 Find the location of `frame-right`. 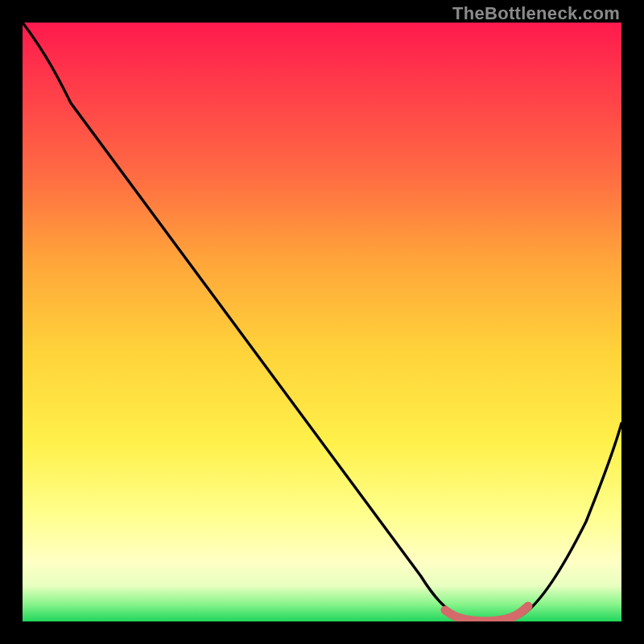

frame-right is located at coordinates (633, 322).